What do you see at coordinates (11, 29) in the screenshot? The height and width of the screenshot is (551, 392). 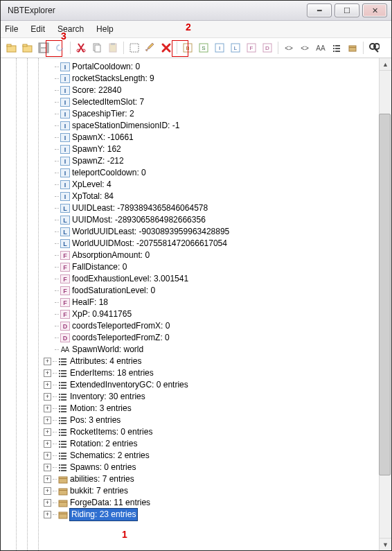 I see `menu-file: File` at bounding box center [11, 29].